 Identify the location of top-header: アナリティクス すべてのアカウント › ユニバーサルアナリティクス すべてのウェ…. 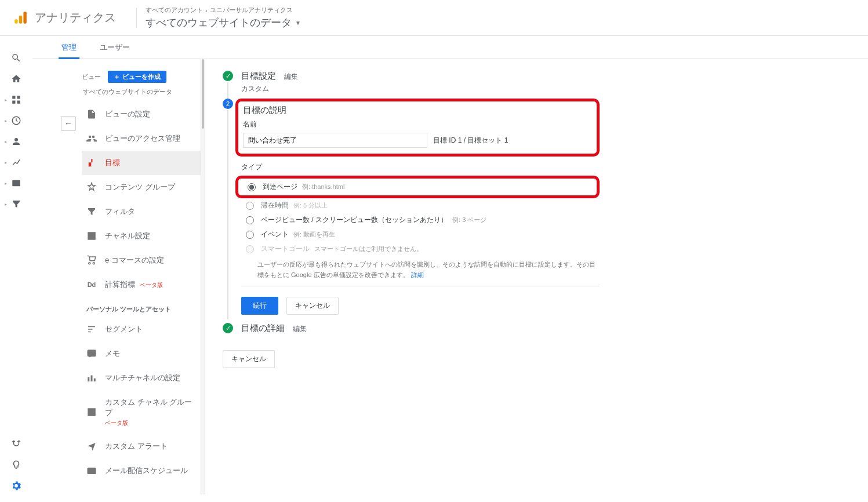
(434, 18).